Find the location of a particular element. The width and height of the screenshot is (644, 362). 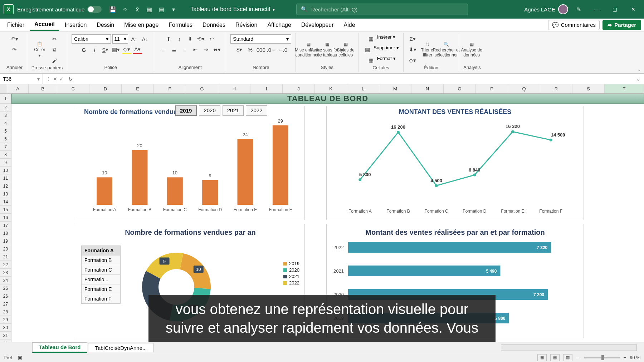

tab-aide: Aide is located at coordinates (350, 25).